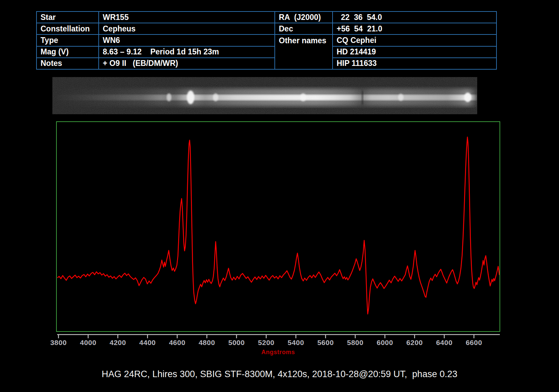 This screenshot has width=559, height=392. I want to click on other-names-label: Other names, so click(303, 52).